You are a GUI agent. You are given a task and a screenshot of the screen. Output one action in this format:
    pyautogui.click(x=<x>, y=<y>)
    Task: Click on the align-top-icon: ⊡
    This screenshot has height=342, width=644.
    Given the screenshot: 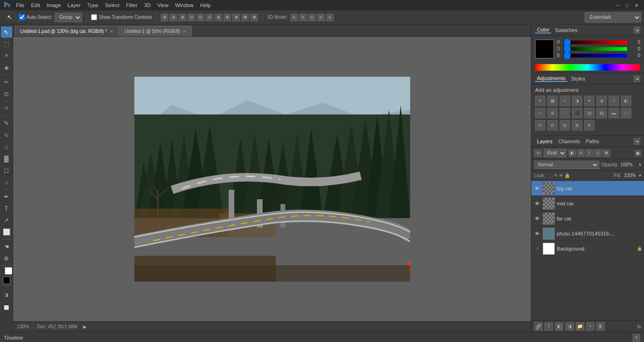 What is the action you would take?
    pyautogui.click(x=191, y=17)
    